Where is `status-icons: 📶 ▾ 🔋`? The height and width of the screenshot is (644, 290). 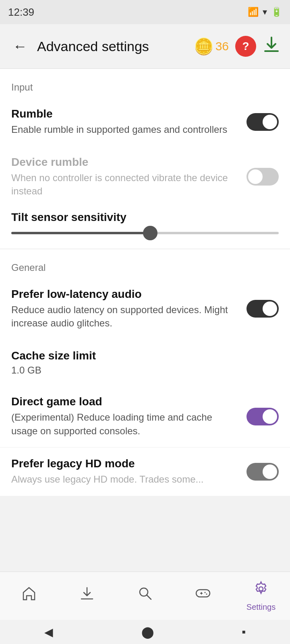 status-icons: 📶 ▾ 🔋 is located at coordinates (265, 12).